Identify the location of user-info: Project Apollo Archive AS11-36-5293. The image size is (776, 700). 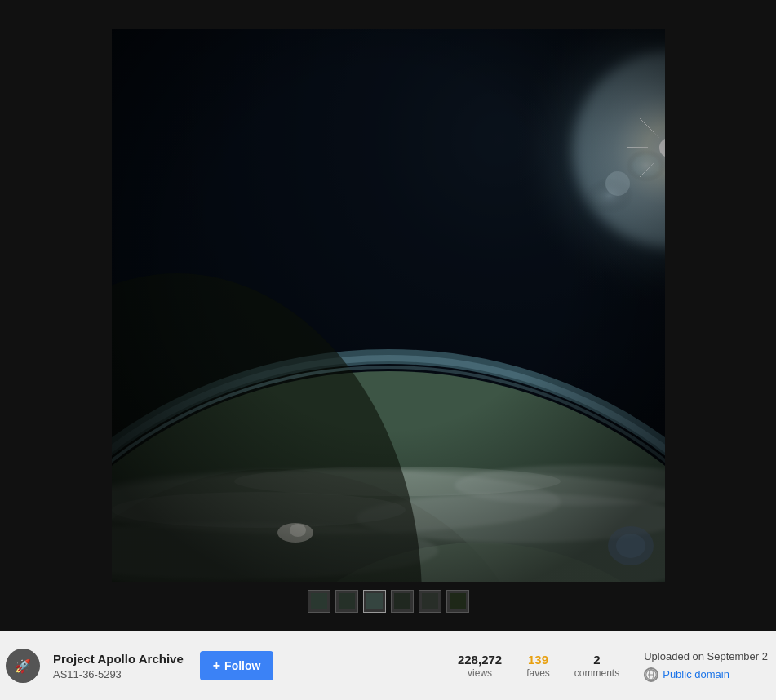
(118, 666).